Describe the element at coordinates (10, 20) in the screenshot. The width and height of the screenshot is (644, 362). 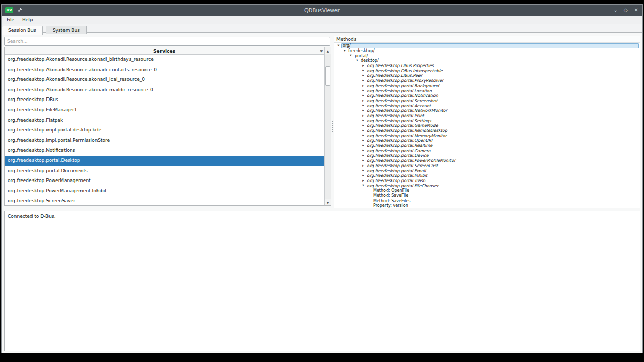
I see `menu-file: File` at that location.